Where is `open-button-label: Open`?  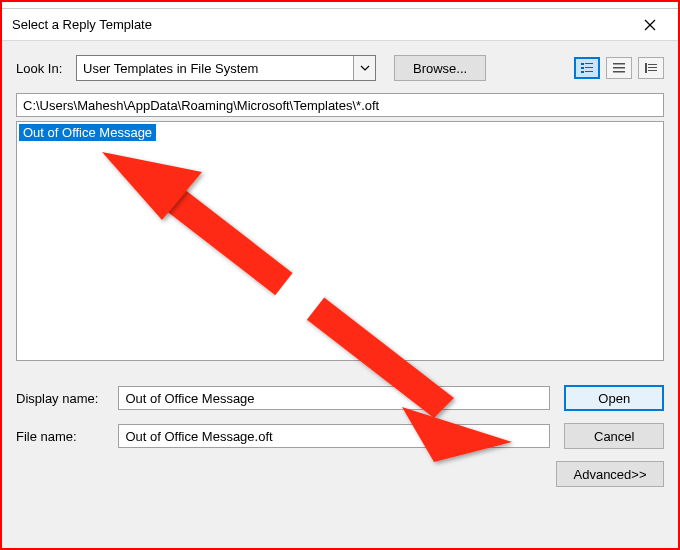 open-button-label: Open is located at coordinates (614, 398).